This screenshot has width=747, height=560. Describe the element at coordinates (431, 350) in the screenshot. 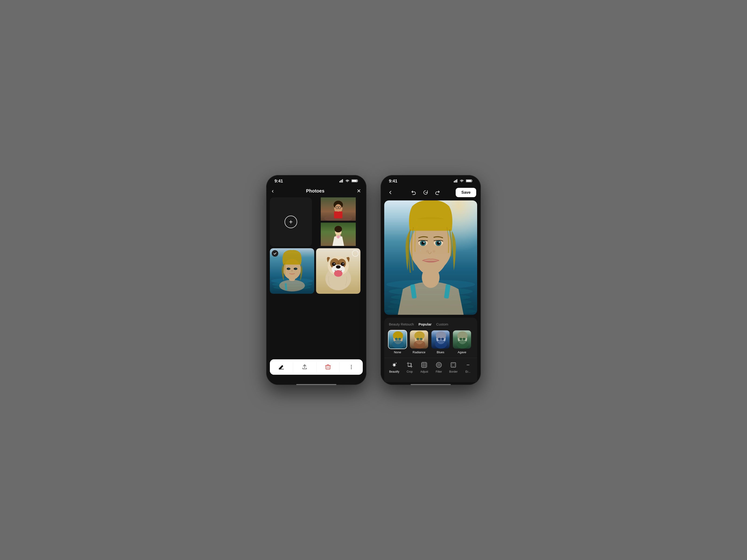

I see `filter-panel: Beauty Retouch Popular Custom` at that location.